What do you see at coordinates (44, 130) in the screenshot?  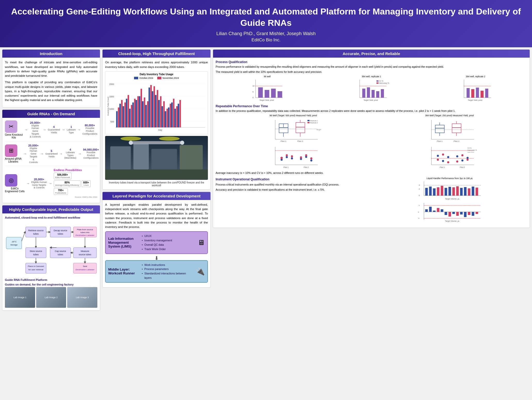 I see `arrow2: →` at bounding box center [44, 130].